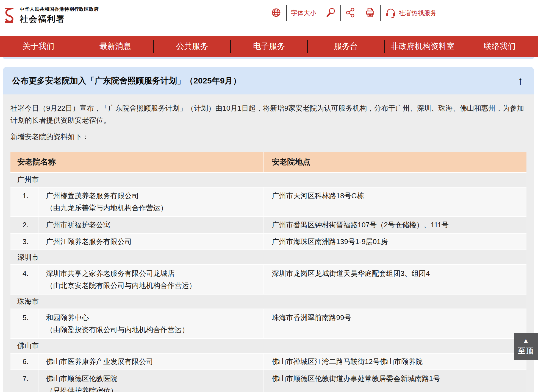 Image resolution: width=538 pixels, height=392 pixels. Describe the element at coordinates (151, 381) in the screenshot. I see `home-name-cell: 佛山市顺德区伦教医院（只提供护养院宿位）` at that location.